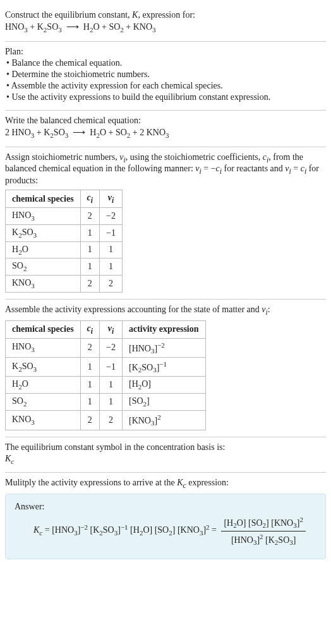 Image resolution: width=331 pixels, height=644 pixels. Describe the element at coordinates (263, 523) in the screenshot. I see `answer-frac-num: [H2O] [SO2] [KNO3]2` at that location.